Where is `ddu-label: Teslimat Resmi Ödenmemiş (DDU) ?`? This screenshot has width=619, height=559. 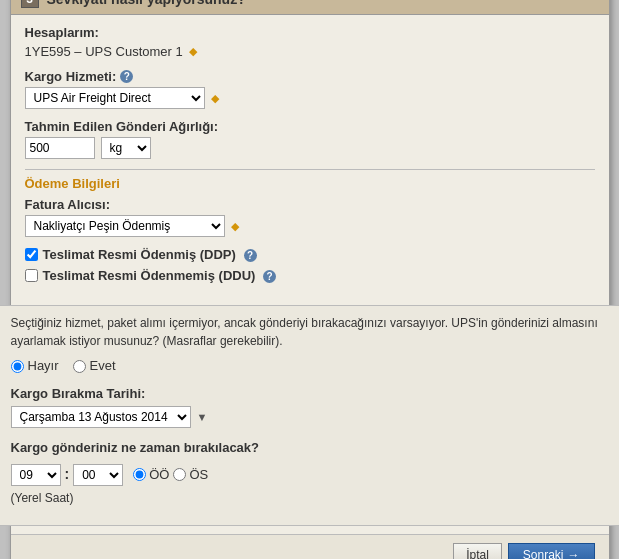
ddu-label: Teslimat Resmi Ödenmemiş (DDU) ? is located at coordinates (160, 276).